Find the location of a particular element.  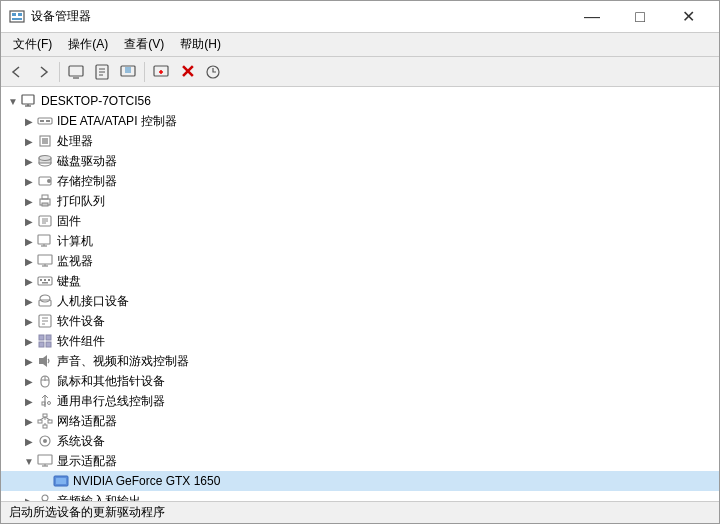

tree-item-root: ▼ DESKTOP-7OTCI56 is located at coordinates (360, 101).